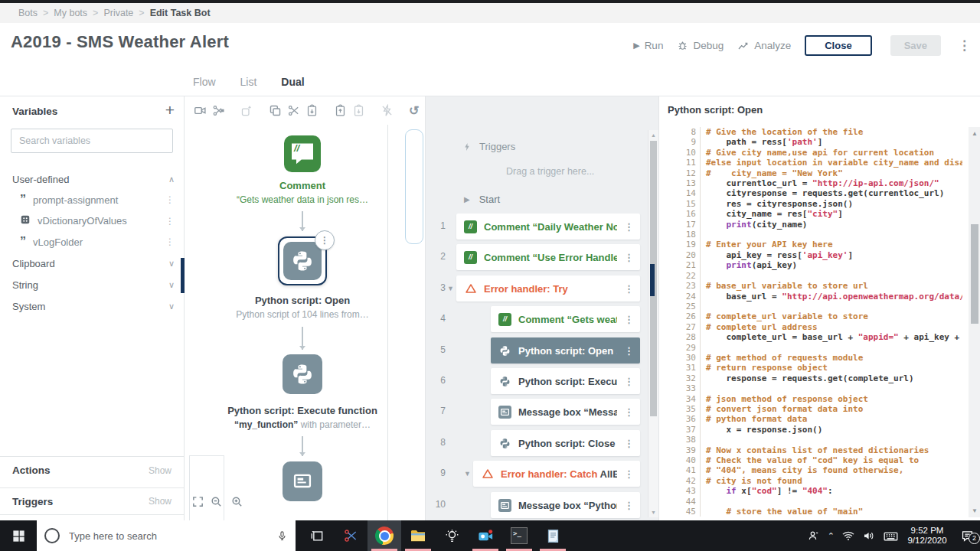 The image size is (980, 551). What do you see at coordinates (312, 111) in the screenshot?
I see `paste-toolbar-icon` at bounding box center [312, 111].